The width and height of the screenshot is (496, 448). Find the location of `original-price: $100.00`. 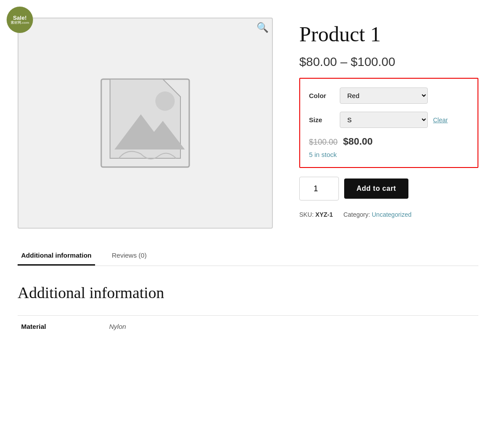

original-price: $100.00 is located at coordinates (323, 142).